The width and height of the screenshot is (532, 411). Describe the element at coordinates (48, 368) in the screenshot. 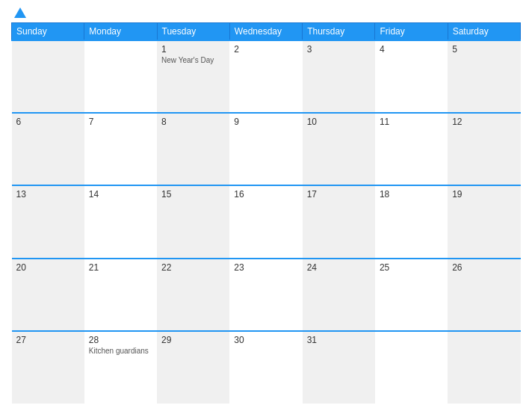

I see `calendar-cell: 27` at that location.